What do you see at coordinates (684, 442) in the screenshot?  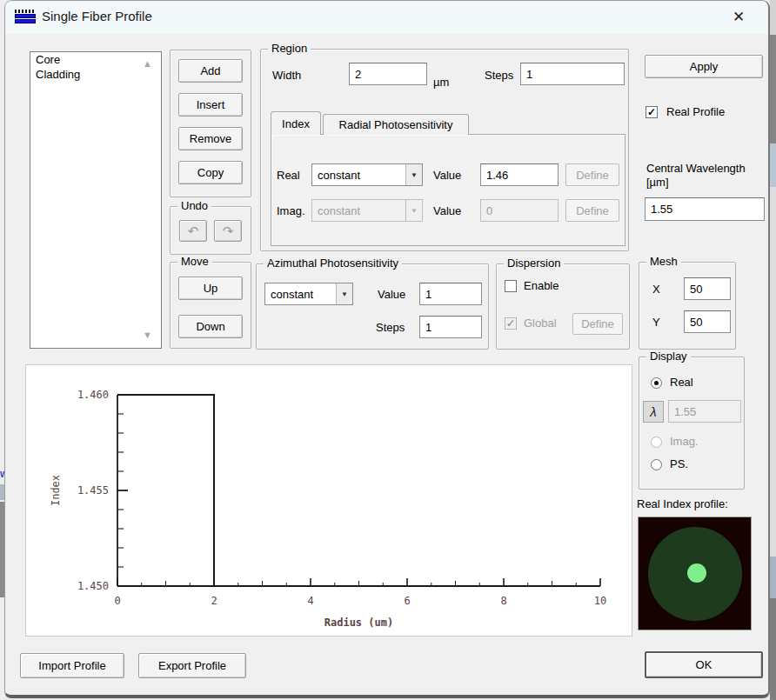 I see `display-imag-label: Imag.` at bounding box center [684, 442].